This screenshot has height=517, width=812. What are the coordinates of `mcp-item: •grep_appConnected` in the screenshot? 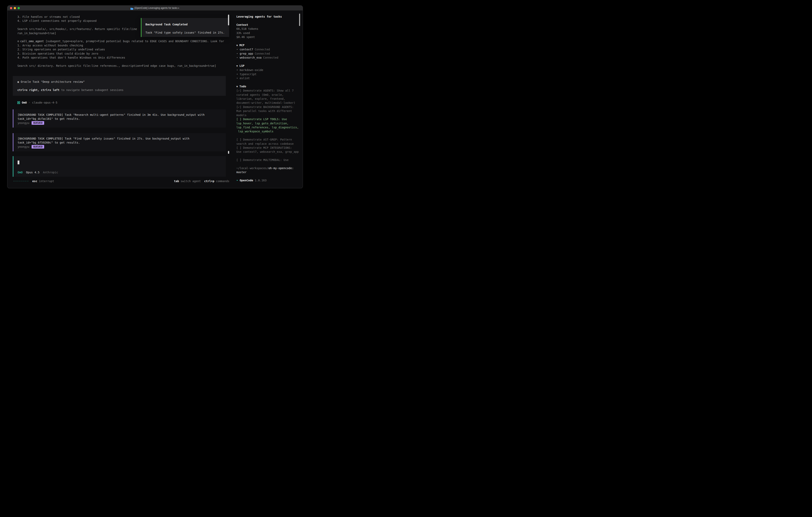 It's located at (268, 54).